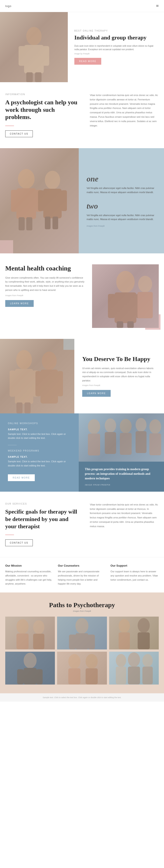  Describe the element at coordinates (82, 201) in the screenshot. I see `split-section: one Vel fringilla est ullamcorper eget n…` at that location.